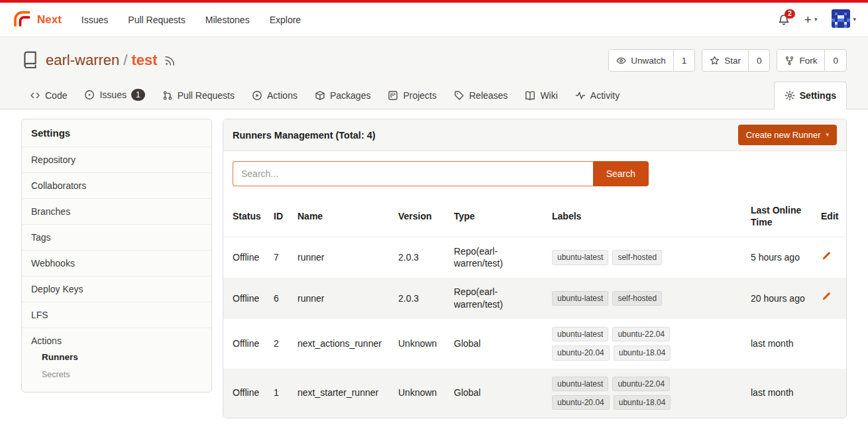  What do you see at coordinates (530, 95) in the screenshot?
I see `book-open-icon` at bounding box center [530, 95].